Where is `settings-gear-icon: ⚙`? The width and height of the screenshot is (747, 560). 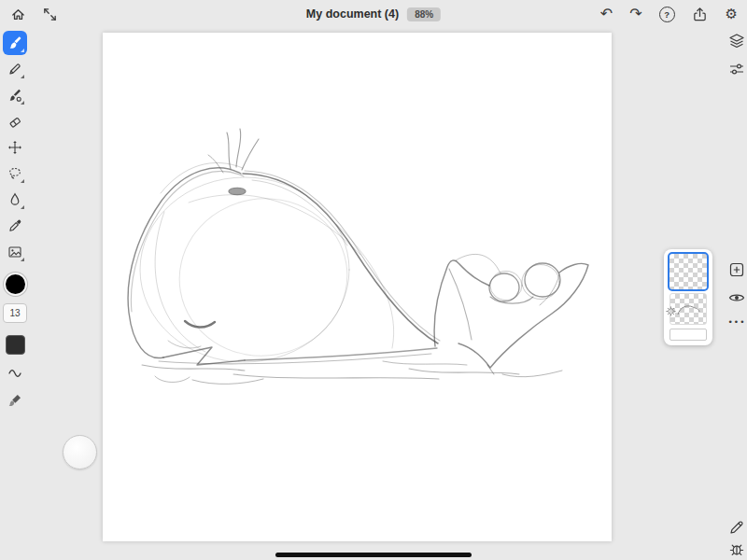
settings-gear-icon: ⚙ is located at coordinates (732, 15).